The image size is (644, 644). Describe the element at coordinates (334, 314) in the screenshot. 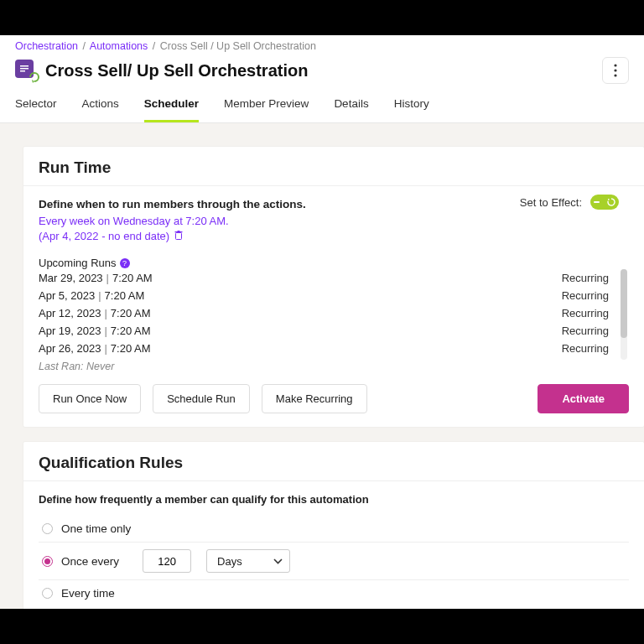

I see `run-row: Apr 12, 2023|7:20 AM Recurring` at that location.